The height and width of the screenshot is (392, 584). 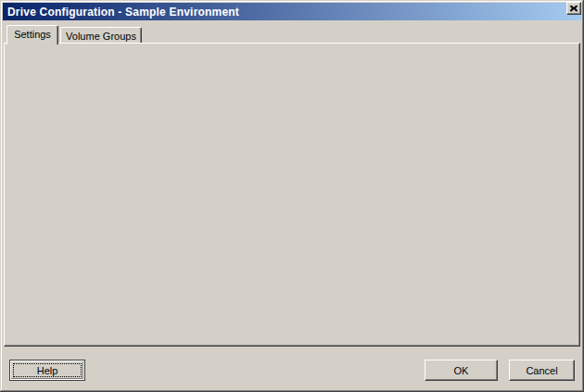 What do you see at coordinates (462, 371) in the screenshot?
I see `ok-button: OK` at bounding box center [462, 371].